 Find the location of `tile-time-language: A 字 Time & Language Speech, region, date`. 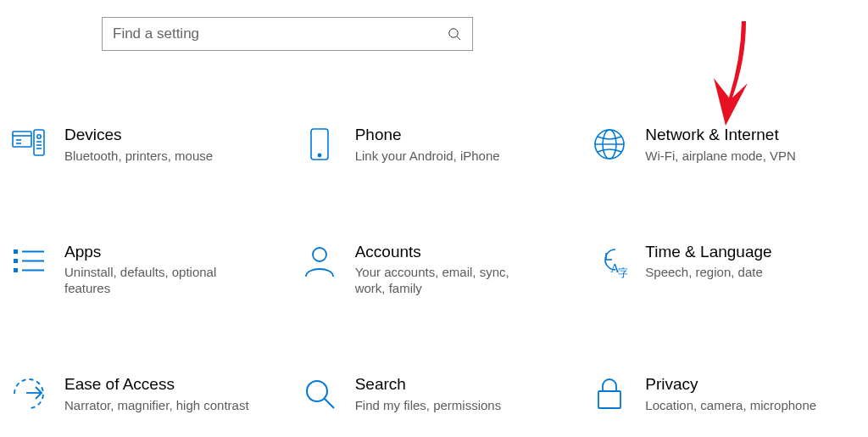

tile-time-language: A 字 Time & Language Speech, region, date is located at coordinates (724, 270).